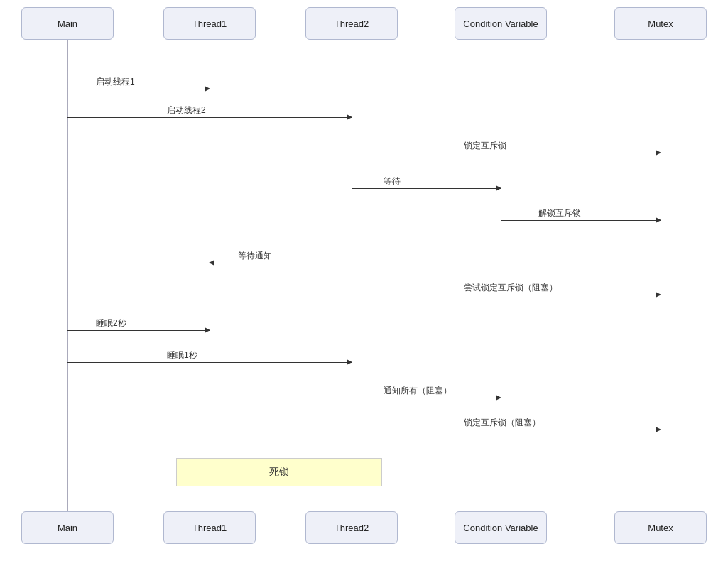 This screenshot has height=561, width=728. I want to click on deadlock-box: 死锁, so click(279, 472).